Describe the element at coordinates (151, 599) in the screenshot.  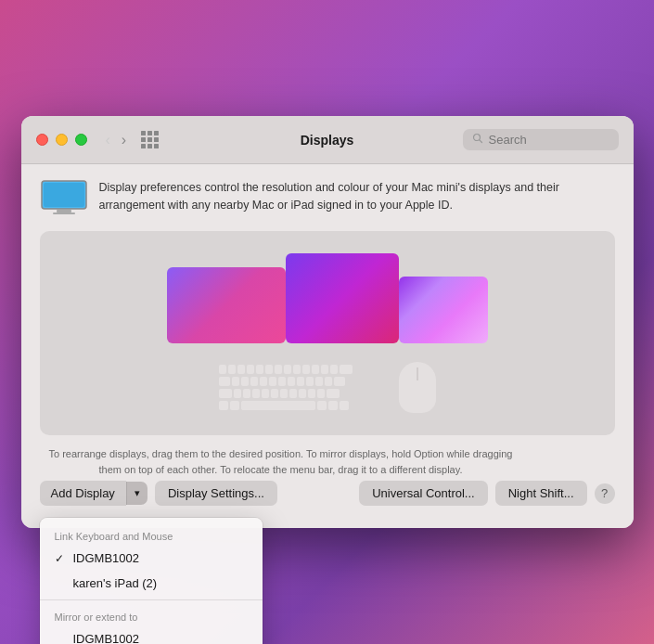
I see `dropdown-divider` at that location.